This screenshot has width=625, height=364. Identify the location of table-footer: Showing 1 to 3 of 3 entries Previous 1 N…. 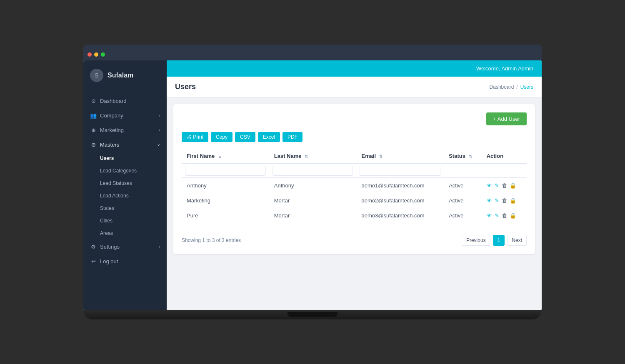
(354, 238).